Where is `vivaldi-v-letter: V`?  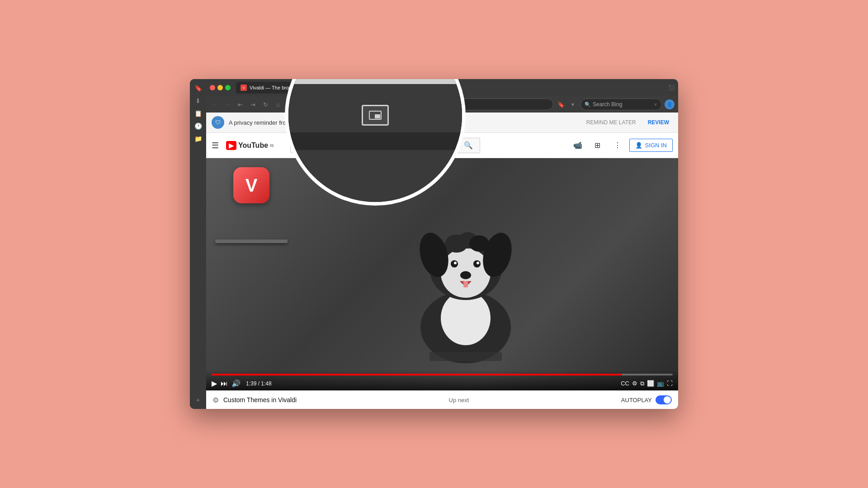
vivaldi-v-letter: V is located at coordinates (251, 185).